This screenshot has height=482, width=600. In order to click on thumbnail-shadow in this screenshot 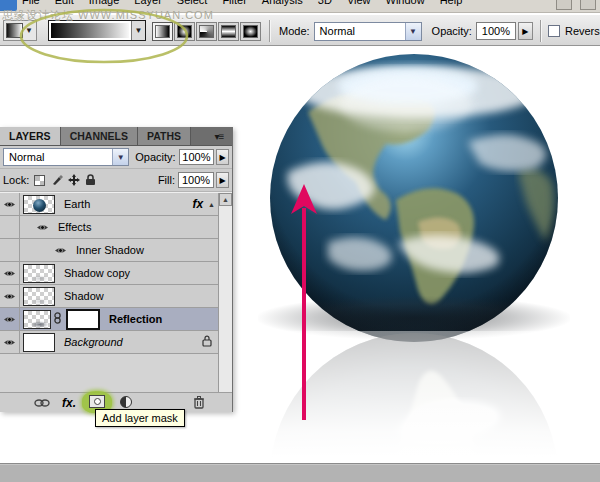, I will do `click(40, 302)`.